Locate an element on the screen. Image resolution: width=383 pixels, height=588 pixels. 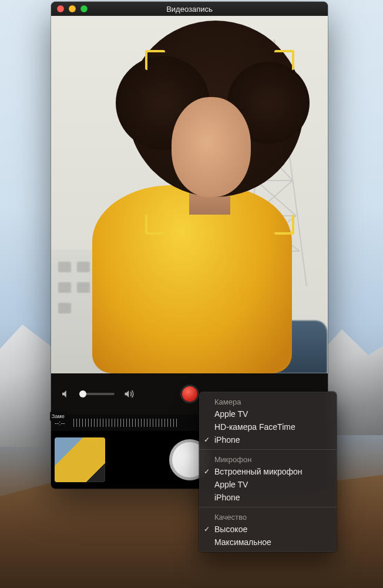
menu-item-mic-appletv: ✓ Apple TV is located at coordinates (268, 485).